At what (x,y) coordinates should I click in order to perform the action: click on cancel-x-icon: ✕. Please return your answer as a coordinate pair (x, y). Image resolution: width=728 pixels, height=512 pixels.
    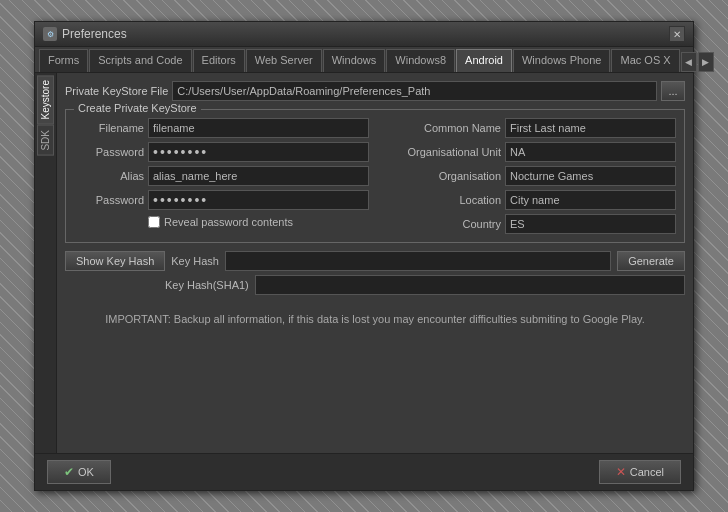
    Looking at the image, I should click on (621, 472).